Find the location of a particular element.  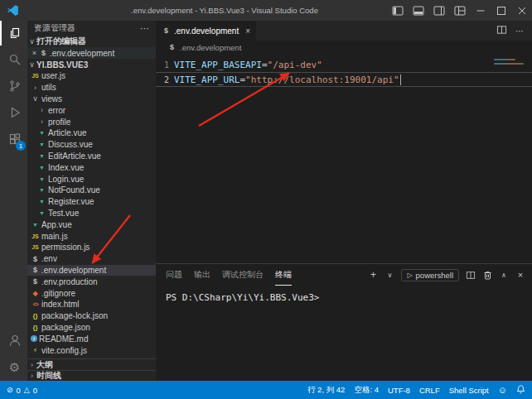

tree-item-package.json: {}package.json is located at coordinates (91, 328).